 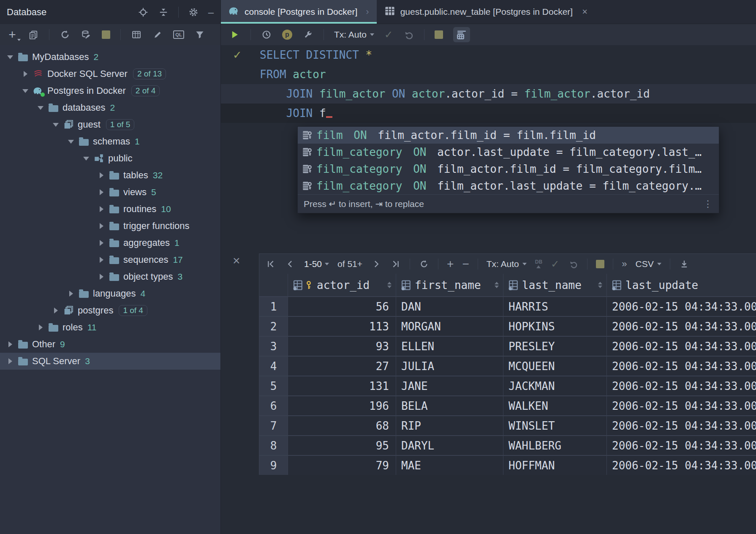 I want to click on settings-icon, so click(x=193, y=12).